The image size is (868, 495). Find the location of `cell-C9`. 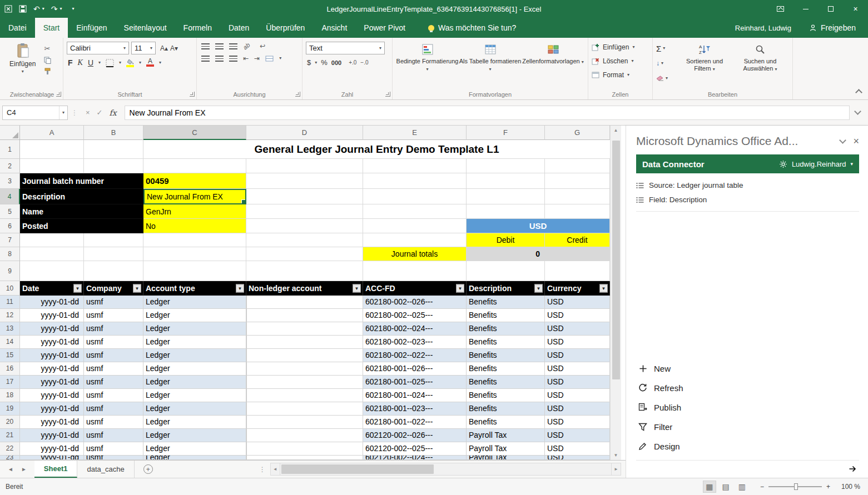

cell-C9 is located at coordinates (195, 271).